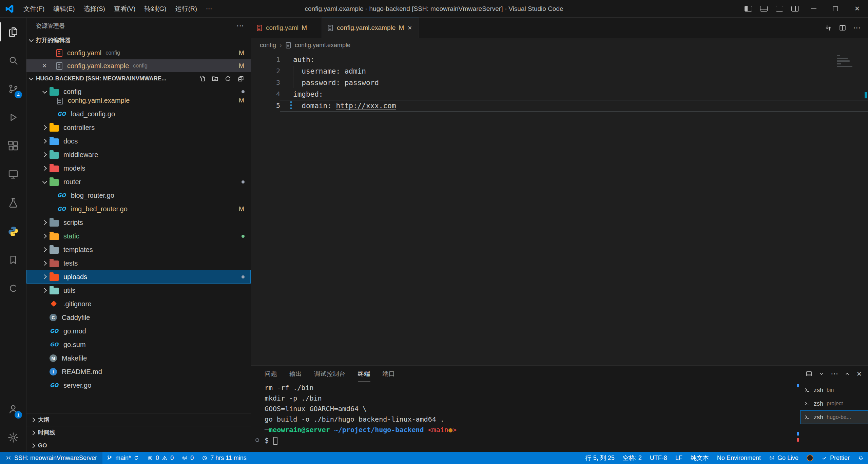 Image resolution: width=868 pixels, height=464 pixels. Describe the element at coordinates (560, 83) in the screenshot. I see `editor-line-3: 3 password: password` at that location.